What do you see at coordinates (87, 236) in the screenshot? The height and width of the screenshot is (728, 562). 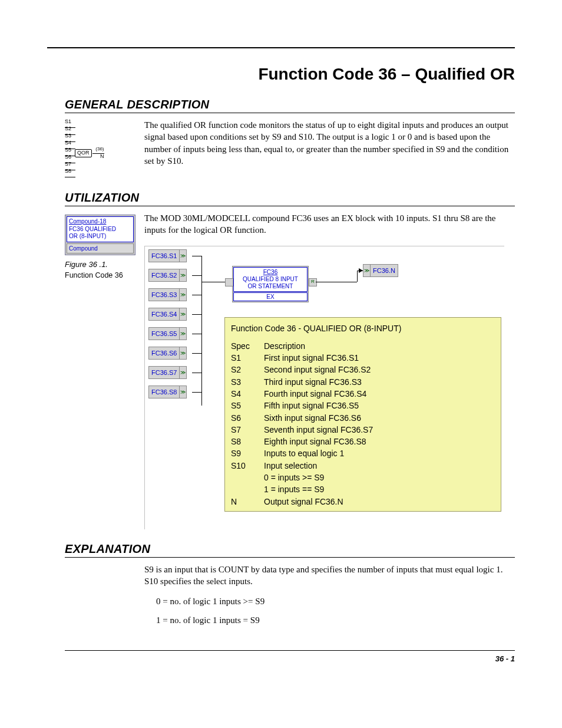 I see `compound-line3: OR (8-INPUT)` at bounding box center [87, 236].